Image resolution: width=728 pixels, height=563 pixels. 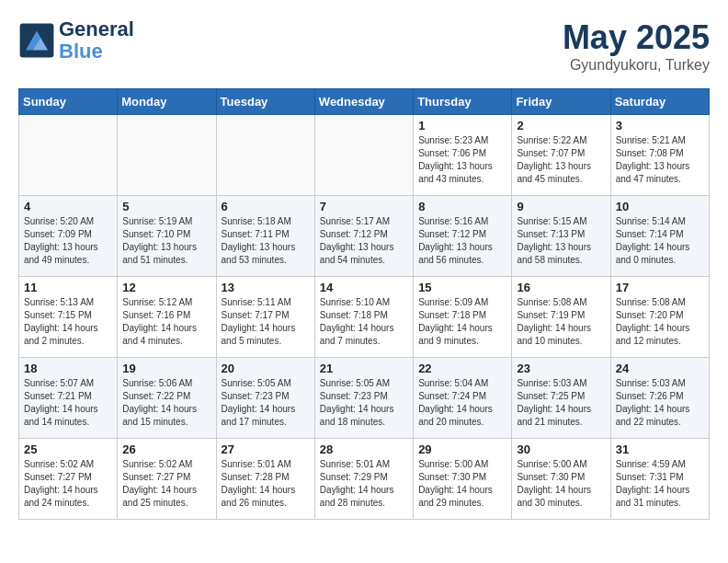 I want to click on day-info: Sunrise: 5:16 AM Sunset: 7:12 PM Dayligh…, so click(x=462, y=241).